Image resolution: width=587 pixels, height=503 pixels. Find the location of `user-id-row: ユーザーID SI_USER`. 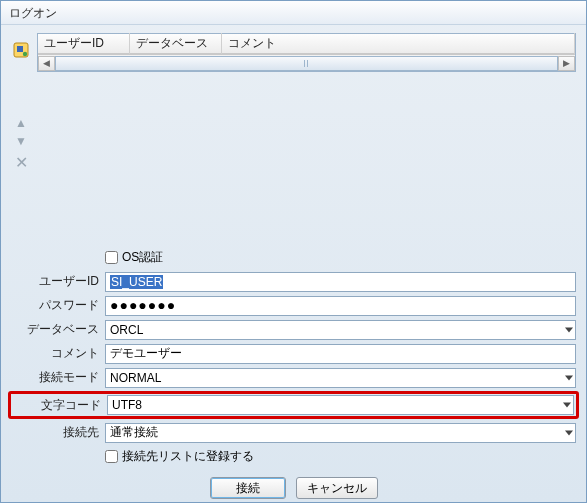

user-id-row: ユーザーID SI_USER is located at coordinates (294, 282).